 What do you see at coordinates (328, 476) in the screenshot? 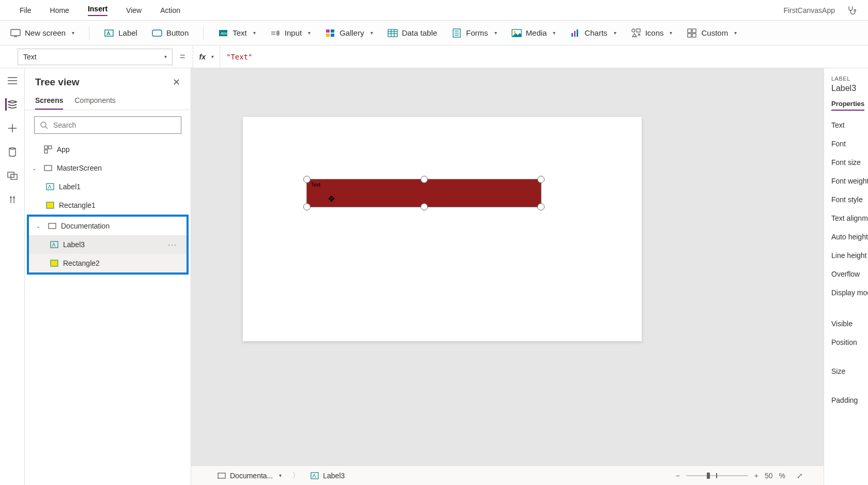
I see `breadcrumb-control: Label3` at bounding box center [328, 476].